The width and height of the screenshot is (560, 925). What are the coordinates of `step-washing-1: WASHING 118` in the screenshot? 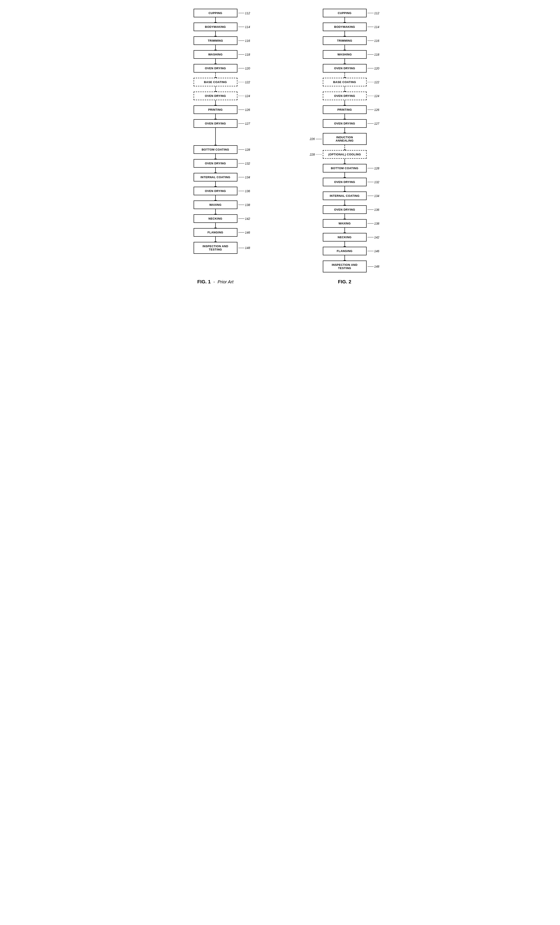 It's located at (215, 57).